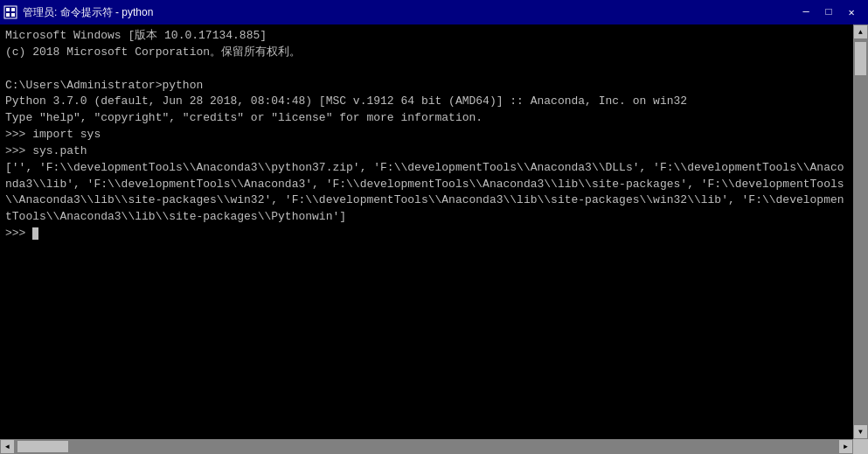  Describe the element at coordinates (427, 446) in the screenshot. I see `scroll-track-h` at that location.